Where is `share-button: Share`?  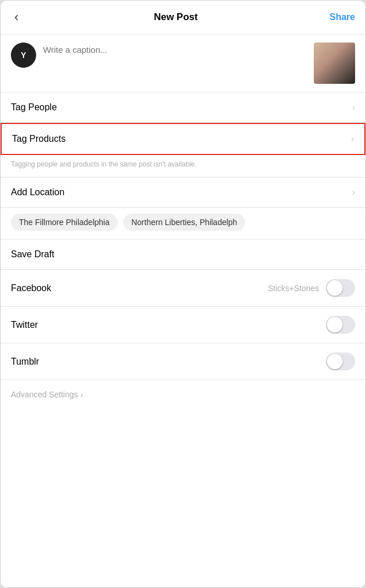
share-button: Share is located at coordinates (342, 17).